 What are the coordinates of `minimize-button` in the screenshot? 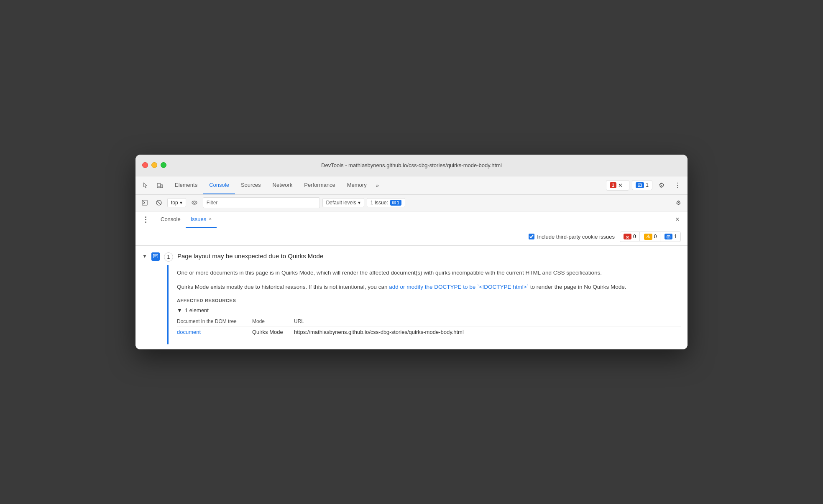 It's located at (154, 165).